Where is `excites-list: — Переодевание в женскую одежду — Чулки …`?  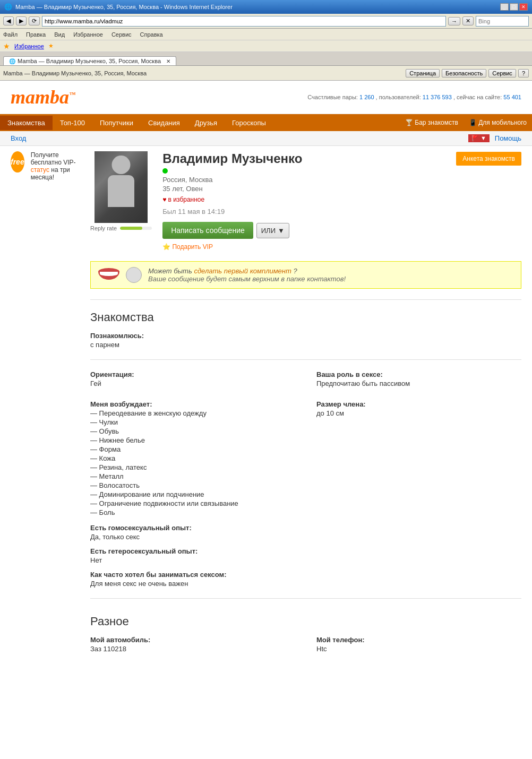 excites-list: — Переодевание в женскую одежду — Чулки … is located at coordinates (193, 463).